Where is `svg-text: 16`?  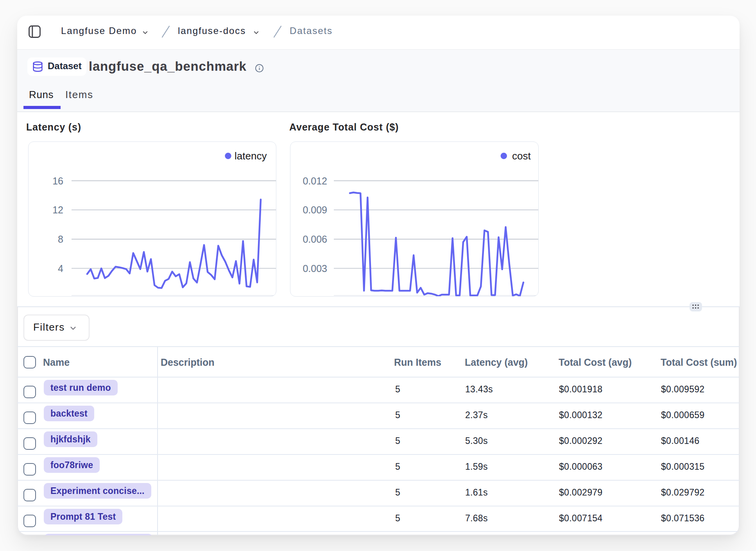 svg-text: 16 is located at coordinates (58, 181).